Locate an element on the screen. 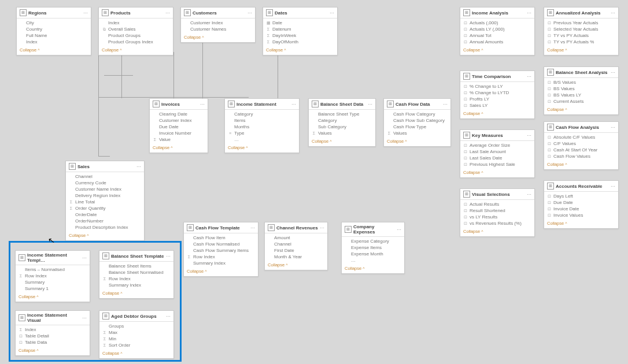  field-row: ⊡BS Values is located at coordinates (581, 89).